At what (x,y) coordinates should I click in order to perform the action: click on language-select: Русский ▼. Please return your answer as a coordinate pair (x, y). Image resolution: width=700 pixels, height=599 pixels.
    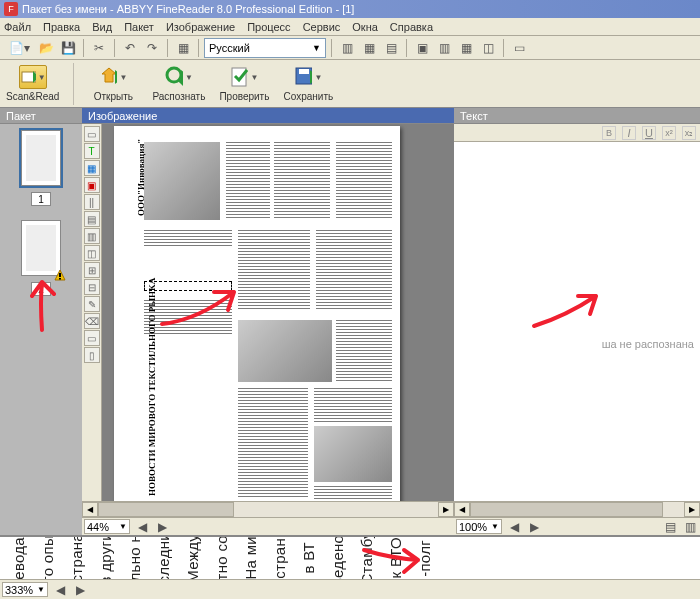
    Looking at the image, I should click on (265, 48).